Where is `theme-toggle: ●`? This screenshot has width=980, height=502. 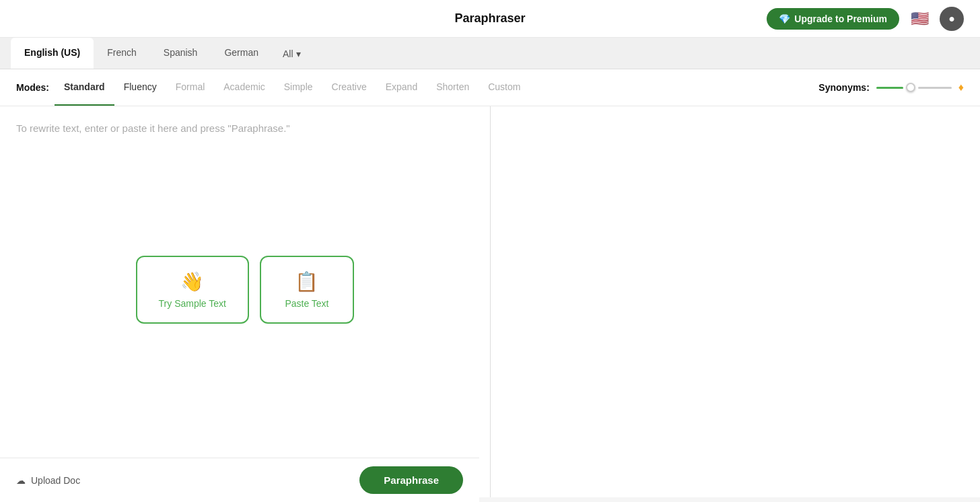
theme-toggle: ● is located at coordinates (952, 19).